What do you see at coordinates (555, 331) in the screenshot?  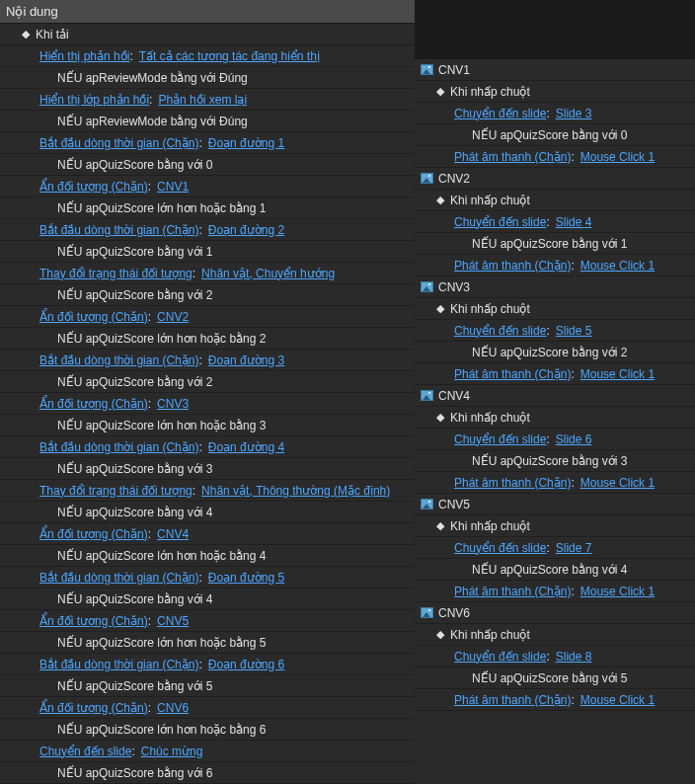 I see `action-row: Chuyển đến slideSlide 5` at bounding box center [555, 331].